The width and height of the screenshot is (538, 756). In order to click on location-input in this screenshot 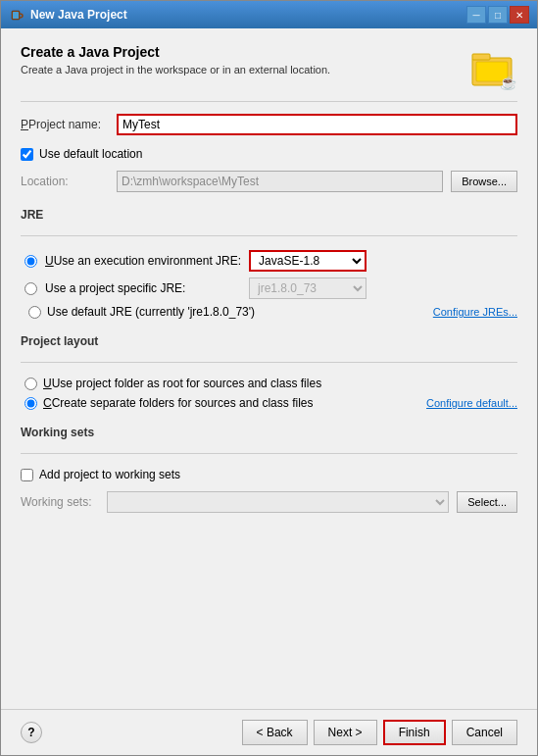, I will do `click(280, 181)`.